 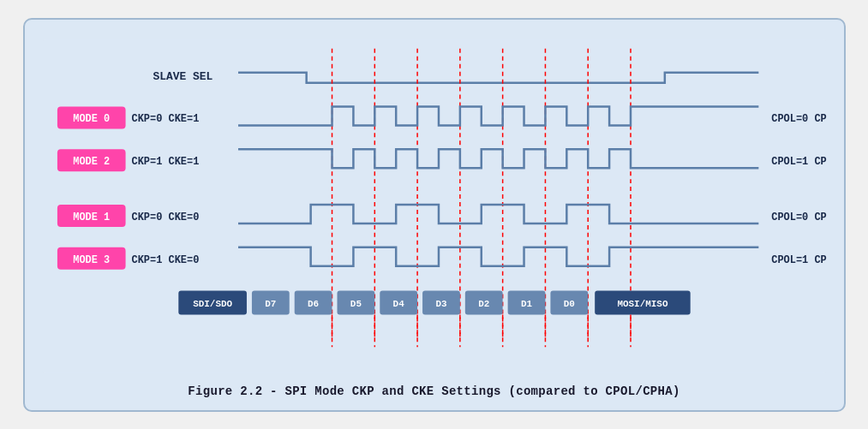 What do you see at coordinates (434, 391) in the screenshot?
I see `figure-caption: Figure 2.2 - SPI Mode CKP and CKE Settin…` at bounding box center [434, 391].